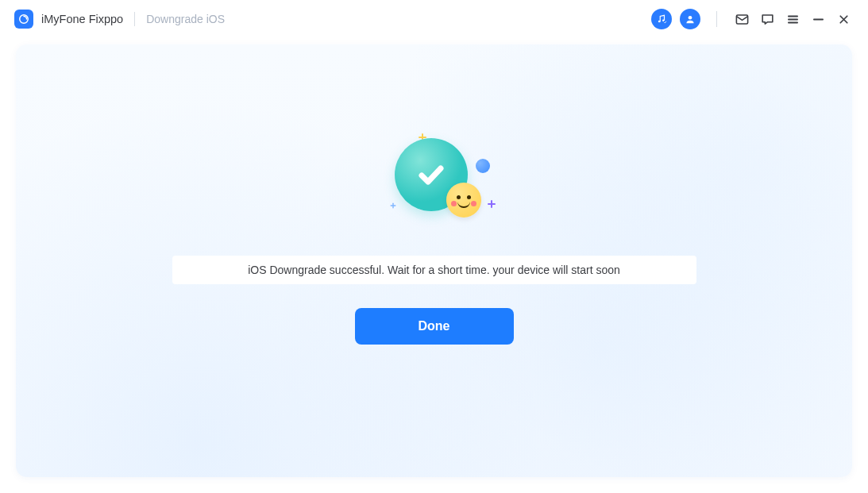 The width and height of the screenshot is (868, 493). I want to click on title-icon-separator, so click(716, 19).